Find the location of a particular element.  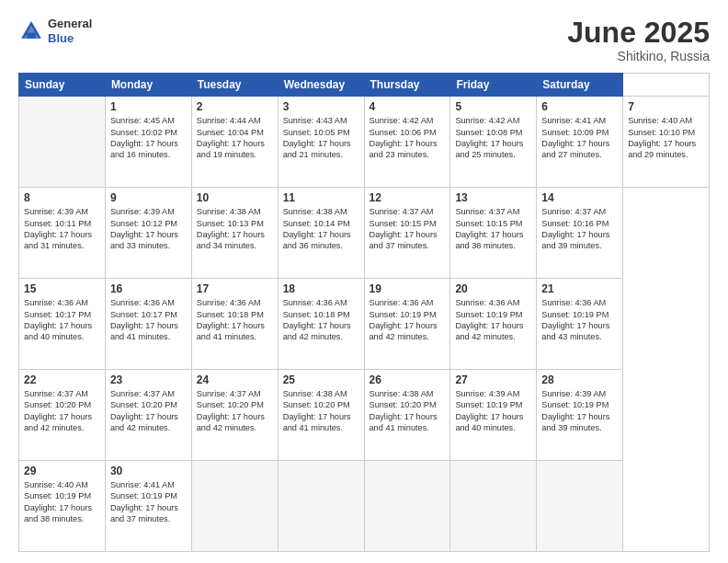

cell-info: Sunrise: 4:41 AMSunset: 10:19 PMDaylight… is located at coordinates (149, 502).